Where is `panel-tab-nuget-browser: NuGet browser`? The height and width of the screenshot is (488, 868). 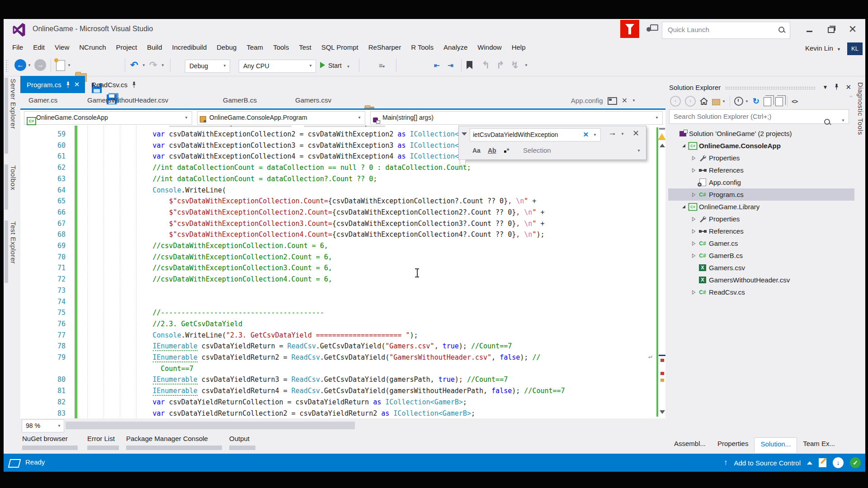
panel-tab-nuget-browser: NuGet browser is located at coordinates (50, 442).